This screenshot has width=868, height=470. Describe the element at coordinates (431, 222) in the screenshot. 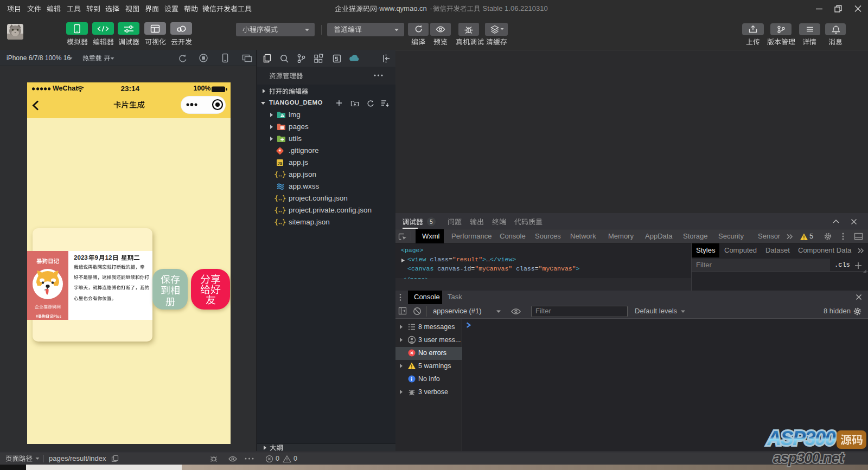

I see `svg-text: 5` at that location.